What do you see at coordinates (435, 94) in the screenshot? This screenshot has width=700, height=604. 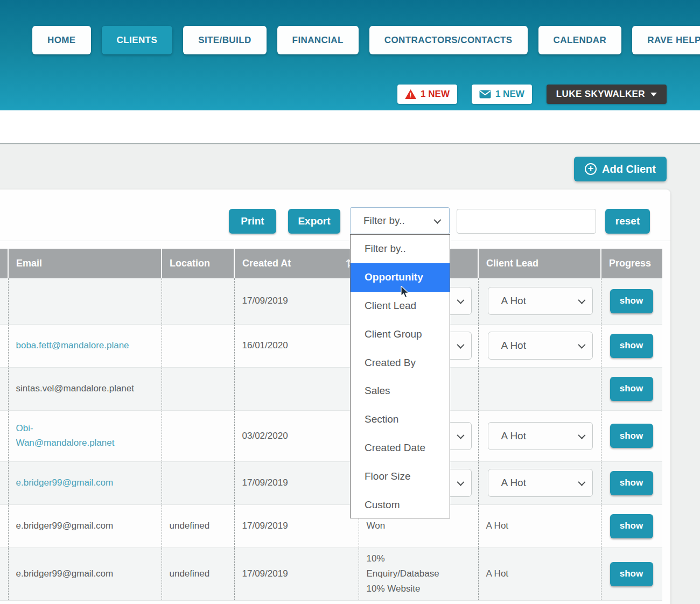 I see `alerts-badge-label: 1 NEW` at bounding box center [435, 94].